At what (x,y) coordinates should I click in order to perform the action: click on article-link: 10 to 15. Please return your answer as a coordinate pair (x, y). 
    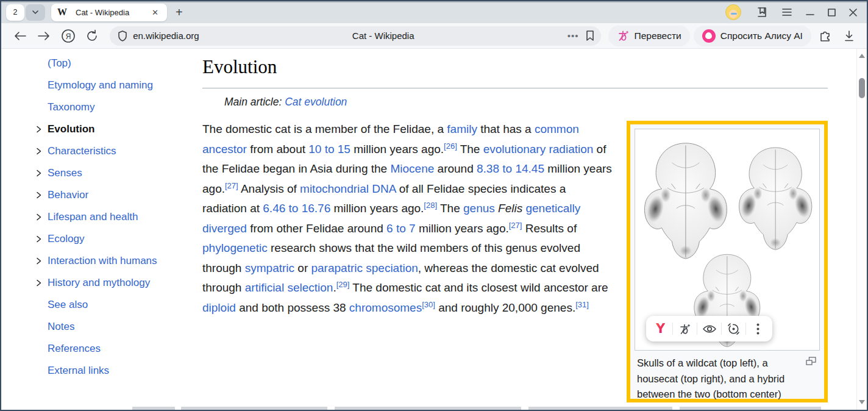
    Looking at the image, I should click on (329, 149).